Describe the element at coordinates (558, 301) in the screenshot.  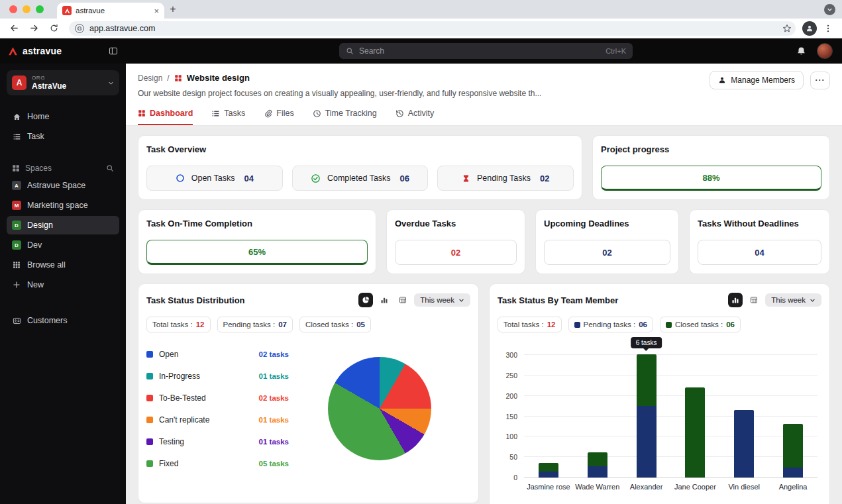
I see `card-title: Task Status By Team Member` at that location.